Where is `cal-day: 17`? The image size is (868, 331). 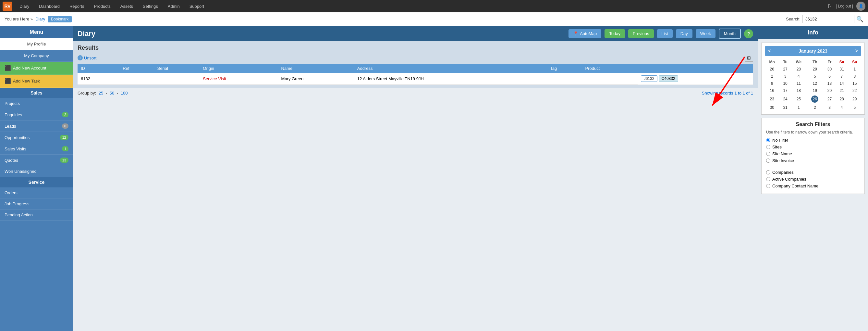 cal-day: 17 is located at coordinates (785, 90).